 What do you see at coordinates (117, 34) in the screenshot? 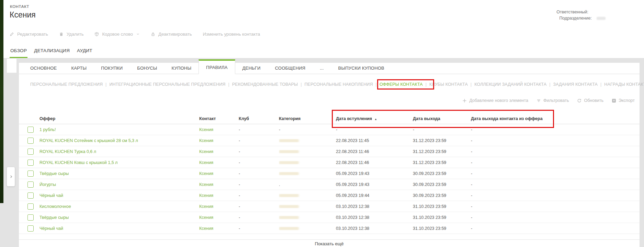
I see `toolbar-button-shield: Кодовое слово` at bounding box center [117, 34].